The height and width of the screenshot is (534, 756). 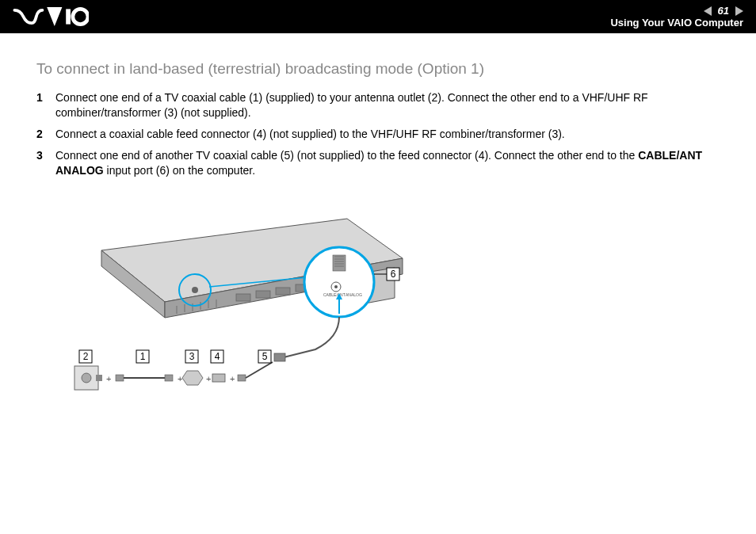 I want to click on steps-list: Connect one end of a TV coaxial cable (1…, so click(x=378, y=134).